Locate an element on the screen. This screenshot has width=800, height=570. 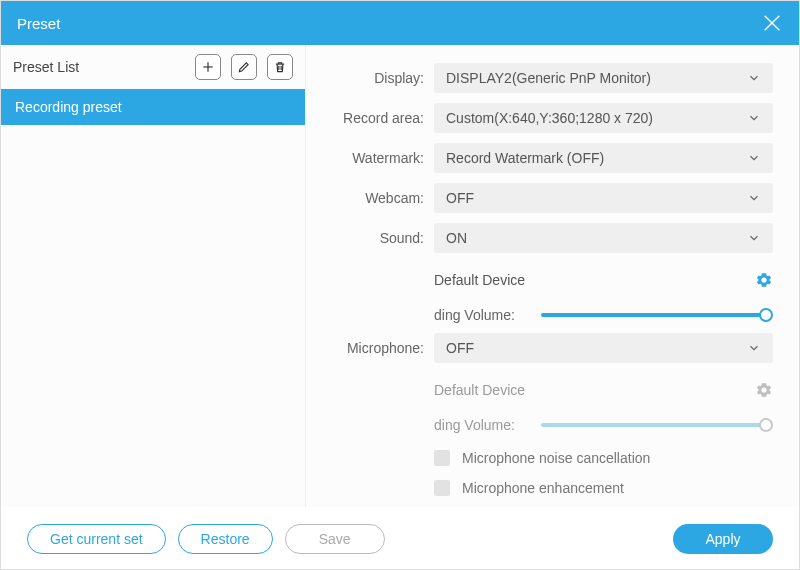
save-label: Save is located at coordinates (335, 539).